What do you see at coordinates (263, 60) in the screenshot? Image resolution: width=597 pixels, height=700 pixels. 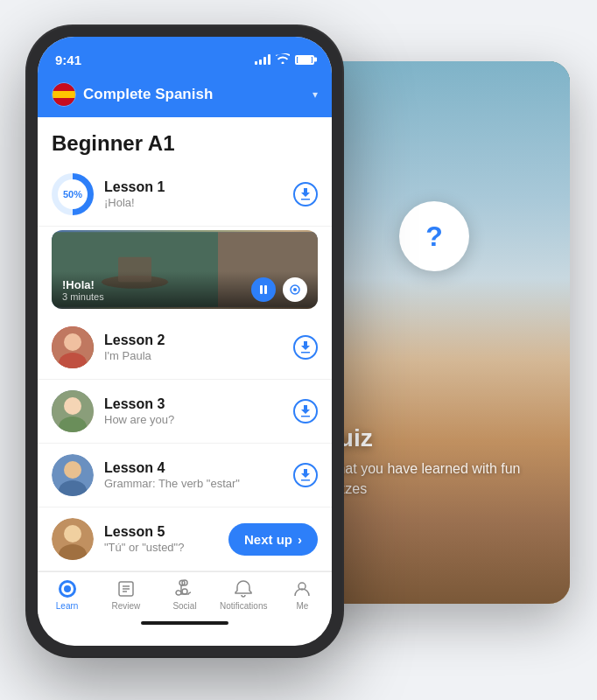 I see `signal-icon` at bounding box center [263, 60].